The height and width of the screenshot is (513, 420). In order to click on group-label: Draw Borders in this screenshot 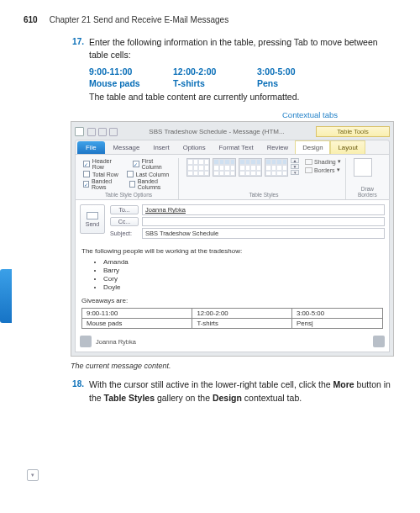, I will do `click(368, 191)`.